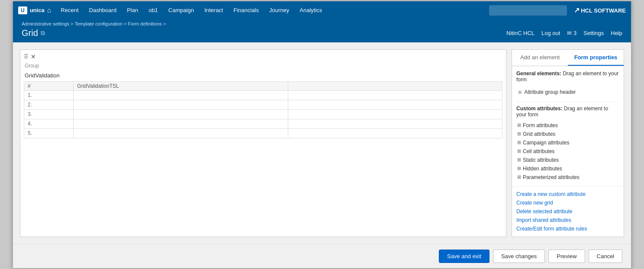  Describe the element at coordinates (43, 33) in the screenshot. I see `external-link-icon: ⧉` at that location.